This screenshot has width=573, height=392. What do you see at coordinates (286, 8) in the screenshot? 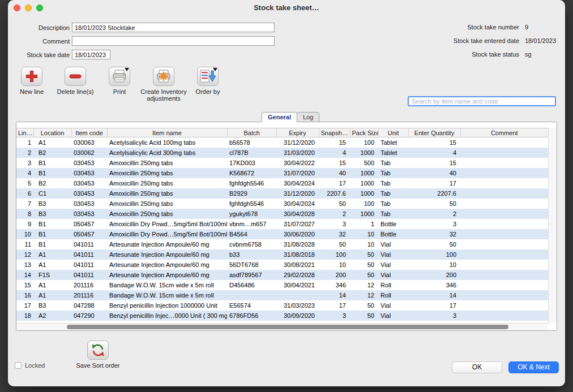
I see `window-title: Stock take sheet…` at bounding box center [286, 8].